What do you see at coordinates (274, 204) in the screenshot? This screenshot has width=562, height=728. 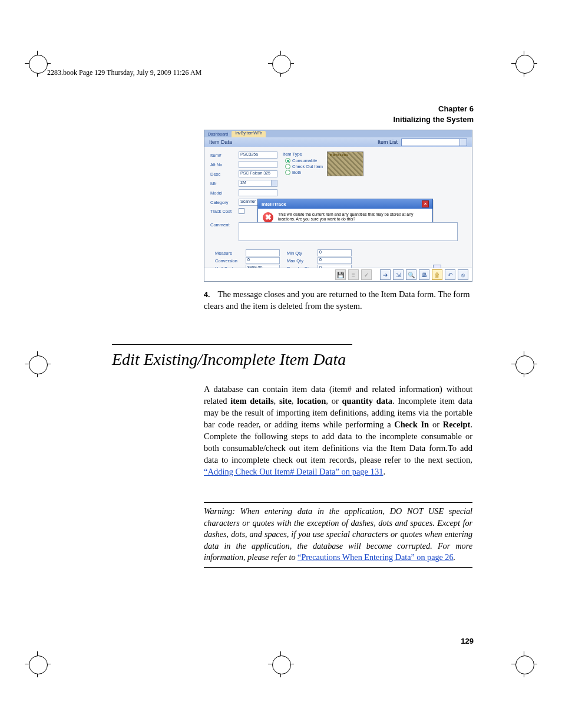 I see `dialog-title-text: IntelliTrack` at bounding box center [274, 204].